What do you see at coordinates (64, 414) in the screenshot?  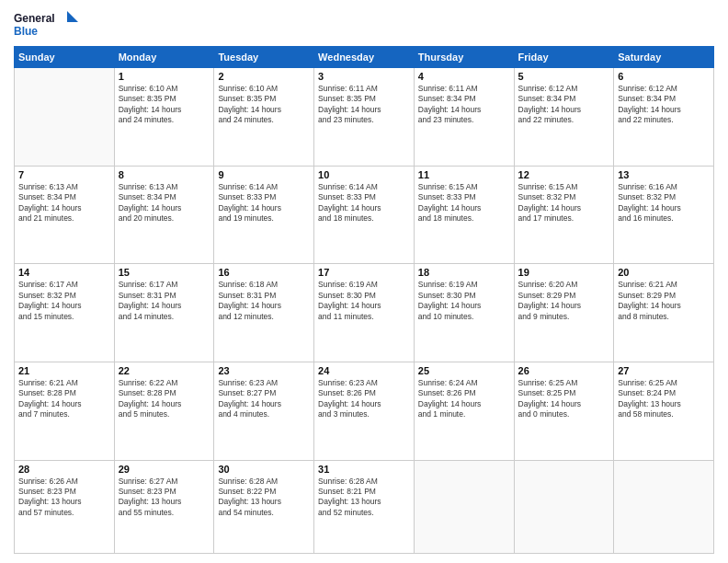 I see `cell-content-line: and 7 minutes.` at bounding box center [64, 414].